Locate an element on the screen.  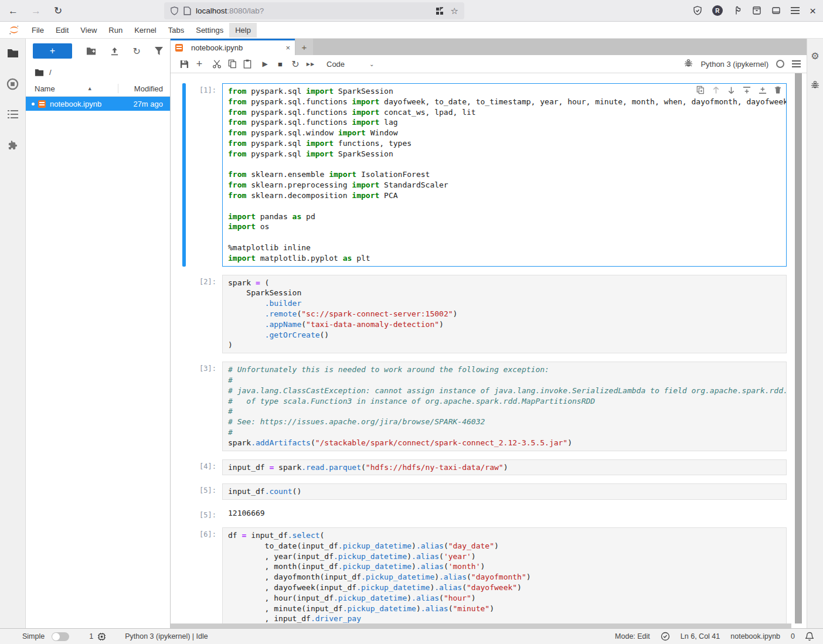
cell-type-dropdown: Code ⌄ is located at coordinates (351, 64).